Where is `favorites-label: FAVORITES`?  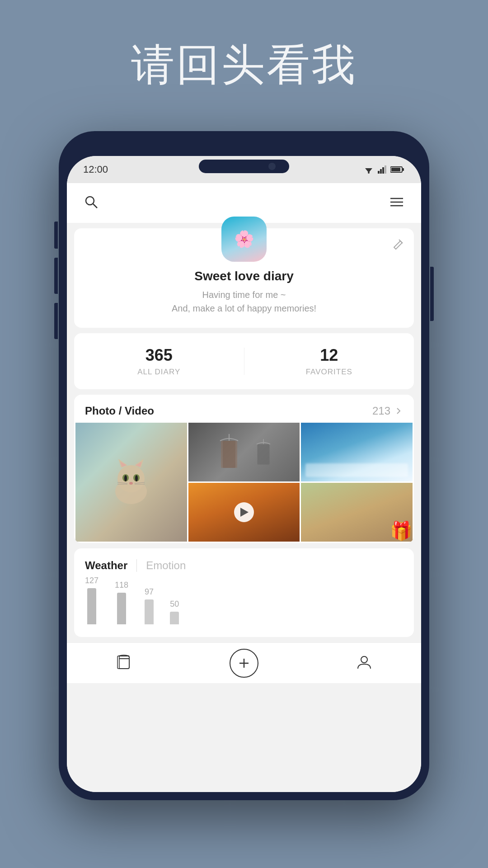
favorites-label: FAVORITES is located at coordinates (329, 372).